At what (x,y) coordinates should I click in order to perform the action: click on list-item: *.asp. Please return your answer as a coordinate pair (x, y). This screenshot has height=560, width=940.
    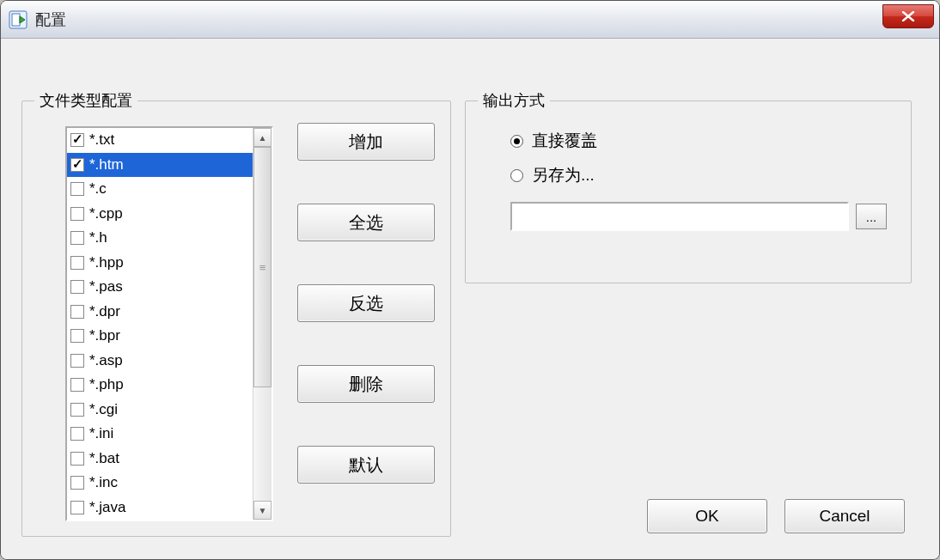
    Looking at the image, I should click on (160, 361).